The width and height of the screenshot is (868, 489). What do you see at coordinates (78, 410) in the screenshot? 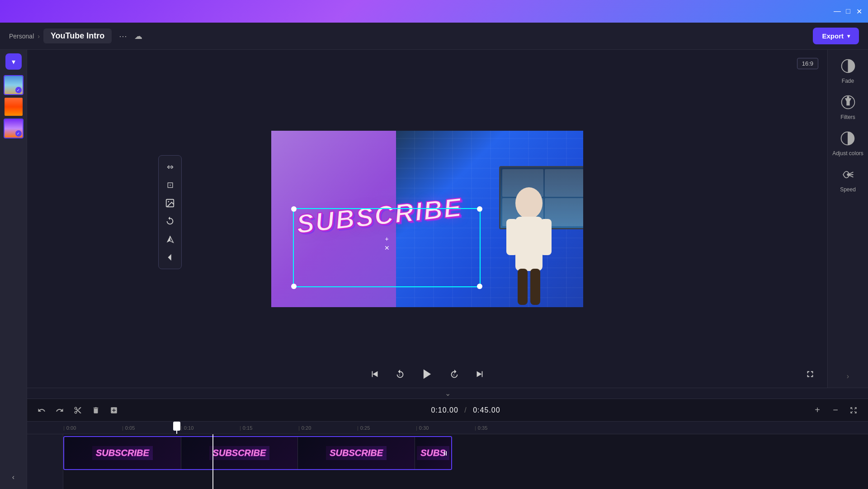
I see `cut-button` at bounding box center [78, 410].